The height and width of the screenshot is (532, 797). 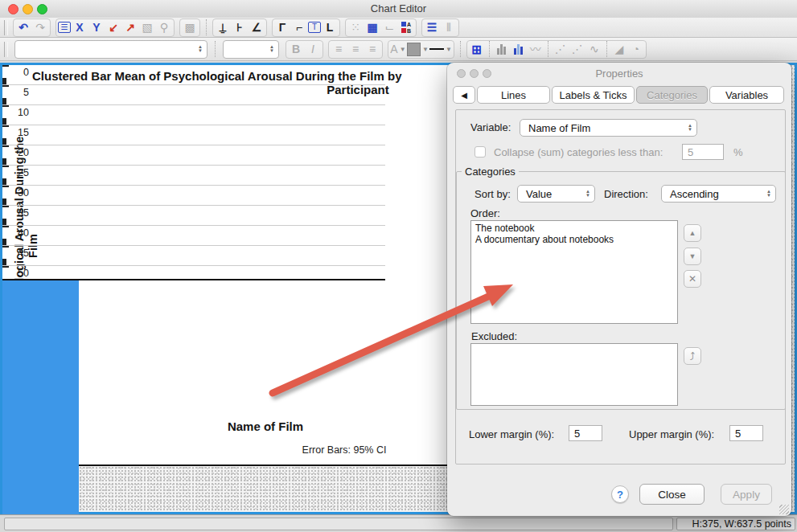 I want to click on derived-axis-icon: ⌙, so click(x=389, y=27).